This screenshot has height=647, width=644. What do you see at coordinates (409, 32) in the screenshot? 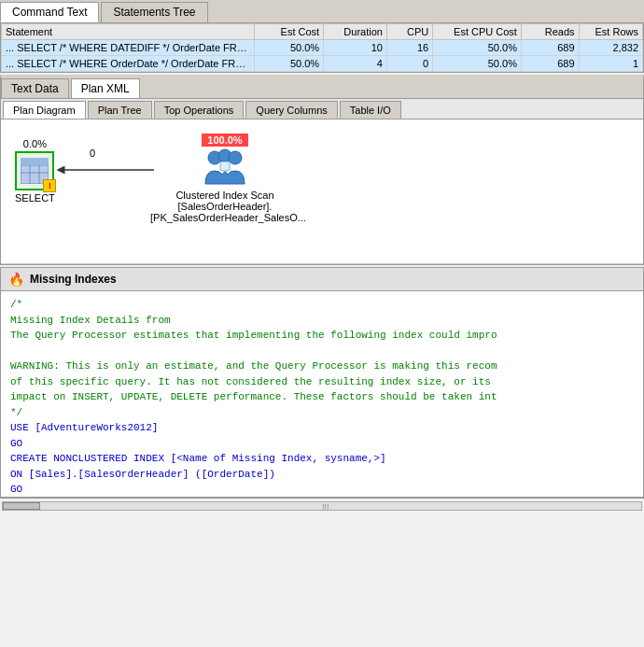
I see `col-header-cpu: CPU` at bounding box center [409, 32].